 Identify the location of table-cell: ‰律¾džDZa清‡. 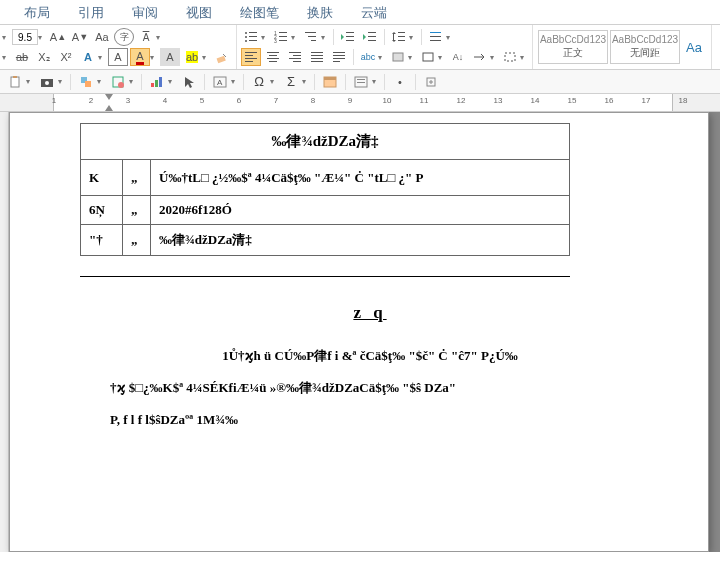
(360, 240).